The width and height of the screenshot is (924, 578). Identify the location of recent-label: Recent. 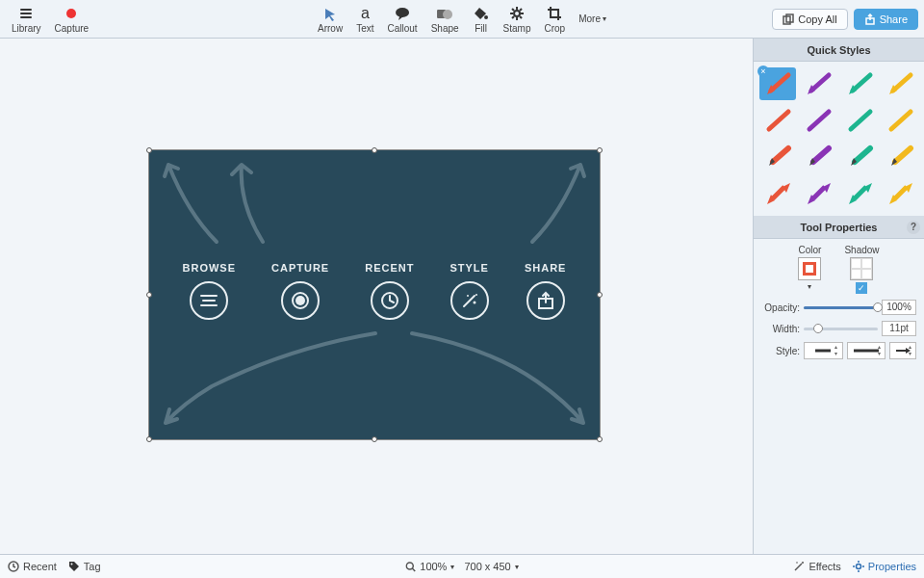
(40, 566).